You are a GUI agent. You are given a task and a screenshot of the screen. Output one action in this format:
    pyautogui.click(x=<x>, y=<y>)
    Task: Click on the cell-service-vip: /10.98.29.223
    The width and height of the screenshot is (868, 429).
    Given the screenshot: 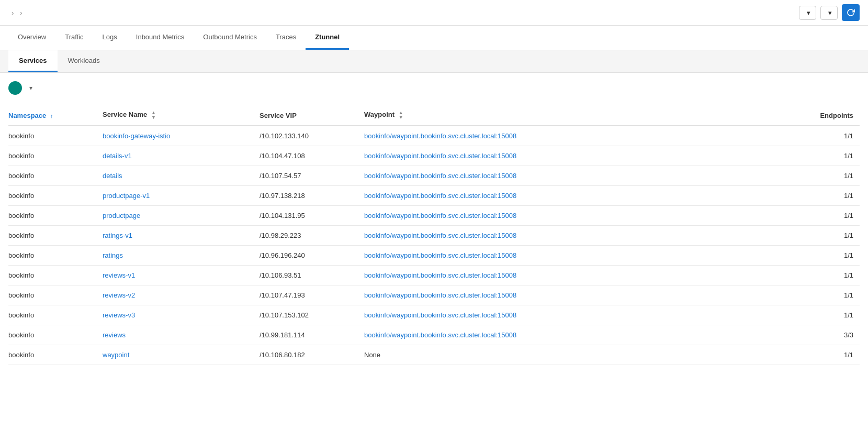 What is the action you would take?
    pyautogui.click(x=312, y=236)
    